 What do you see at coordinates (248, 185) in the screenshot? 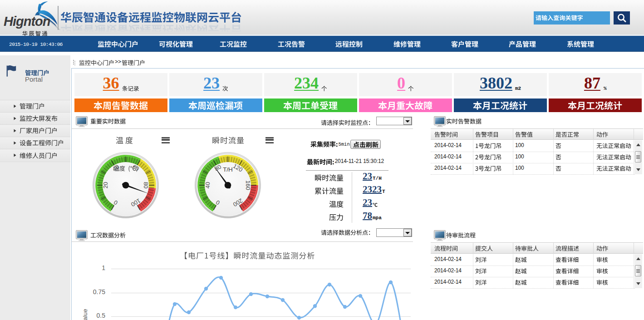
I see `svg-text: 160` at bounding box center [248, 185].